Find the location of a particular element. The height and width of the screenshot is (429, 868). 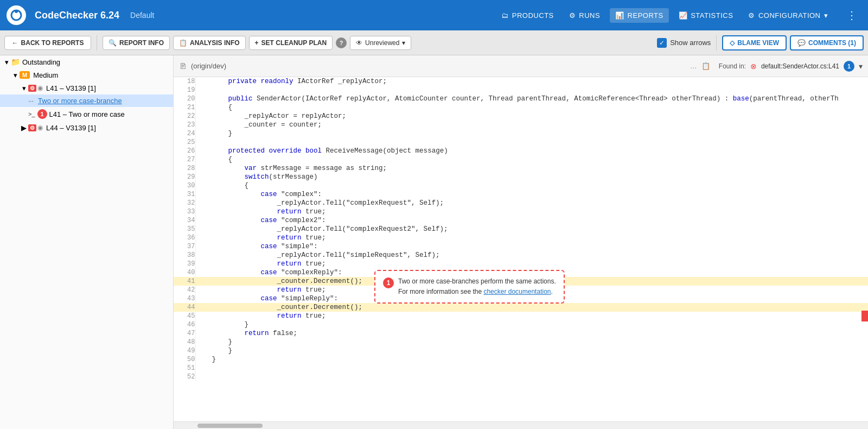

nav-statistics: 📈 STATISTICS is located at coordinates (706, 15).